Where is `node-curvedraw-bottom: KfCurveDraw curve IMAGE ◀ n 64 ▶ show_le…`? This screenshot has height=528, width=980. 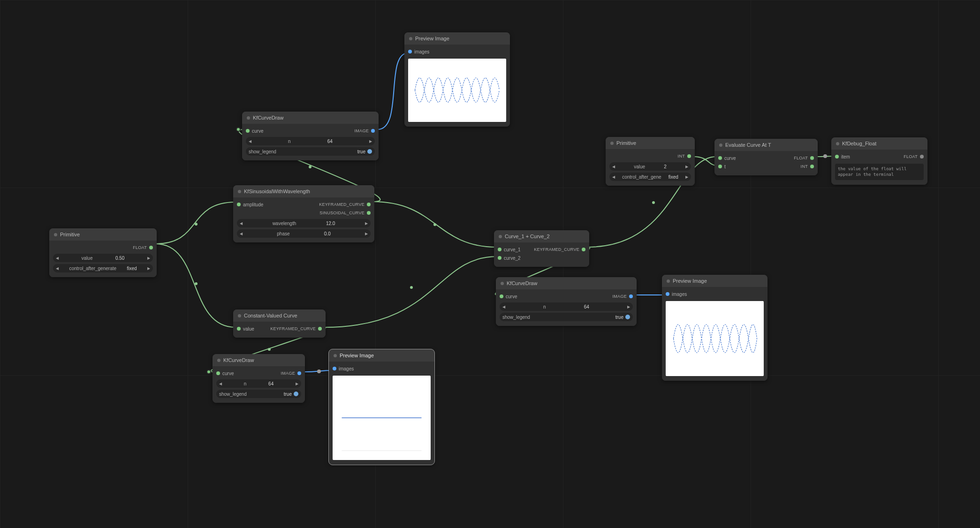
node-curvedraw-bottom: KfCurveDraw curve IMAGE ◀ n 64 ▶ show_le… is located at coordinates (259, 378).